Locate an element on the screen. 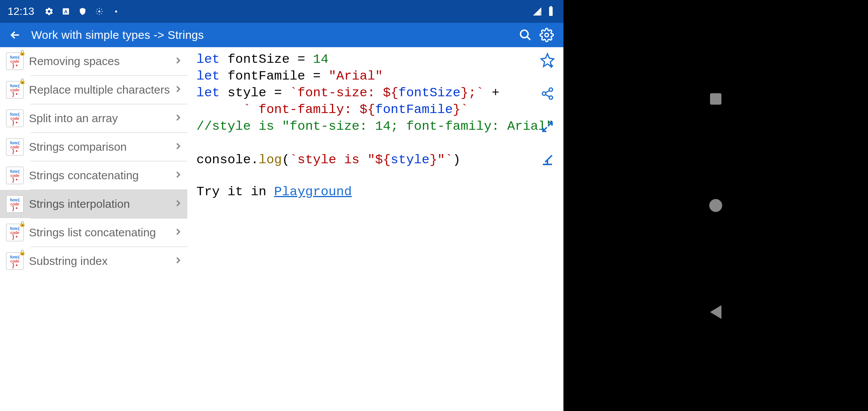  sidebar-item-label: Strings list concatenating is located at coordinates (101, 233).